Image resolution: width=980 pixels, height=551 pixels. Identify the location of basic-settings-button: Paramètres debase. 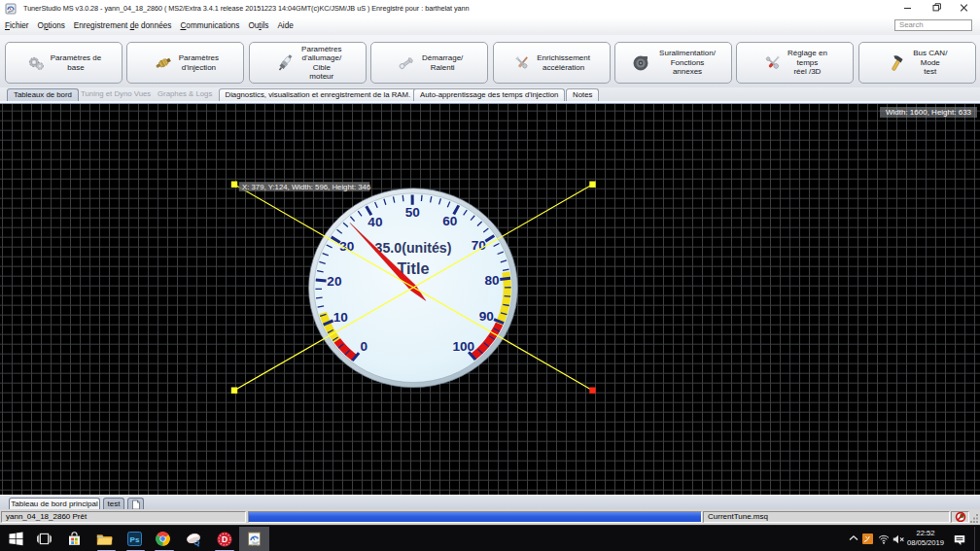
(64, 62).